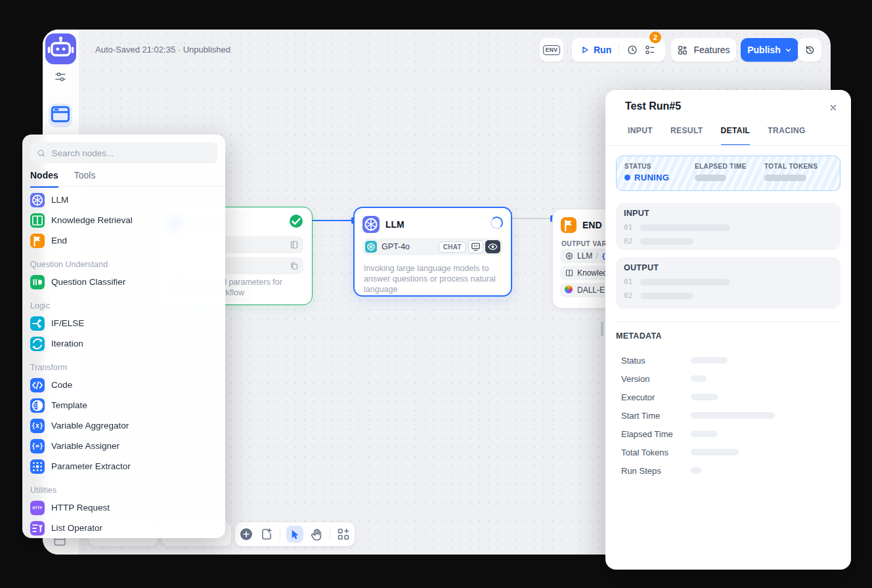 This screenshot has height=588, width=872. I want to click on publish-button: Publish, so click(770, 50).